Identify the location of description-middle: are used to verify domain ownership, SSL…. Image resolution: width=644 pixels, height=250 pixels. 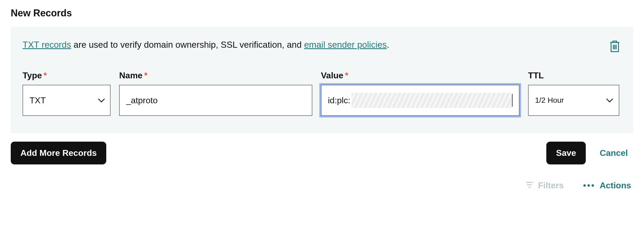
(188, 45).